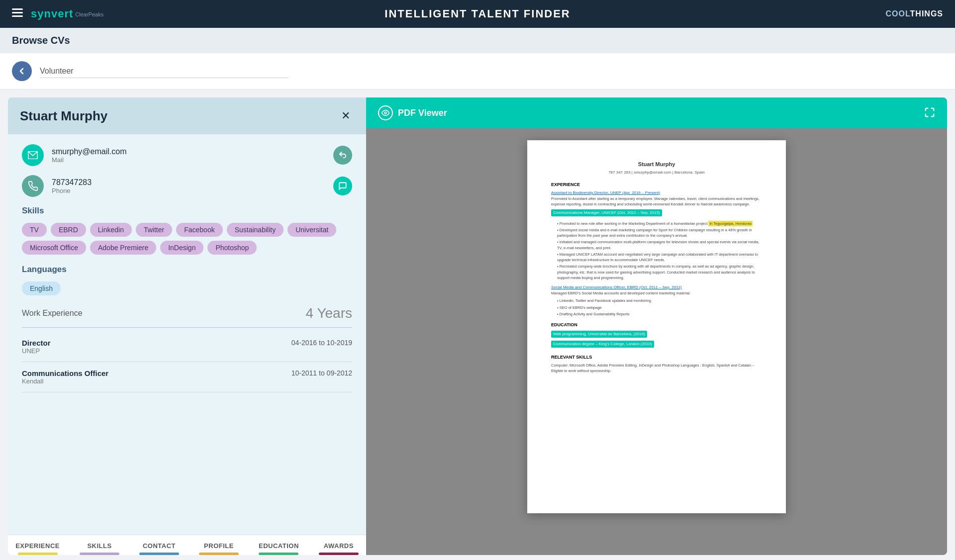 Image resolution: width=955 pixels, height=560 pixels. Describe the element at coordinates (54, 248) in the screenshot. I see `skill-tag: Microsoft Office` at that location.